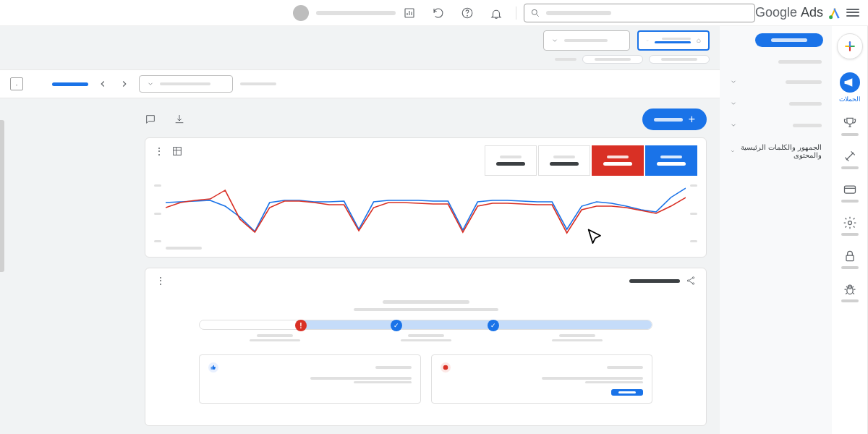  Describe the element at coordinates (179, 119) in the screenshot. I see `download-icon` at that location.